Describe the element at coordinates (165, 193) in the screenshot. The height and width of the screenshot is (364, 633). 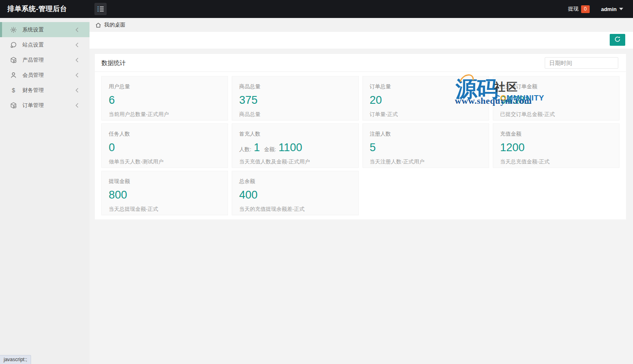
I see `stat-card: 提现金额800当天总提现金额-正式` at that location.